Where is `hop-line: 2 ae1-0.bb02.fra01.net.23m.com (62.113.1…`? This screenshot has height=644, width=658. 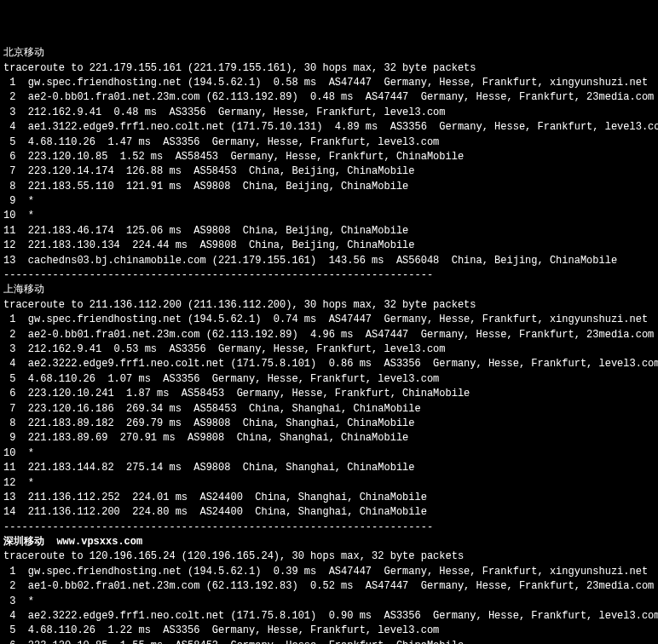
hop-line: 2 ae1-0.bb02.fra01.net.23m.com (62.113.1… is located at coordinates (329, 586).